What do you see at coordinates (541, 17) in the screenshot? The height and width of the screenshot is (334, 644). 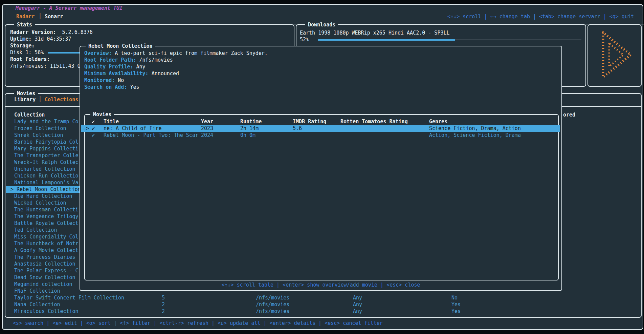 I see `header-keybinds: <↑↓> scroll | ←→ change tab | <tab> chan…` at bounding box center [541, 17].